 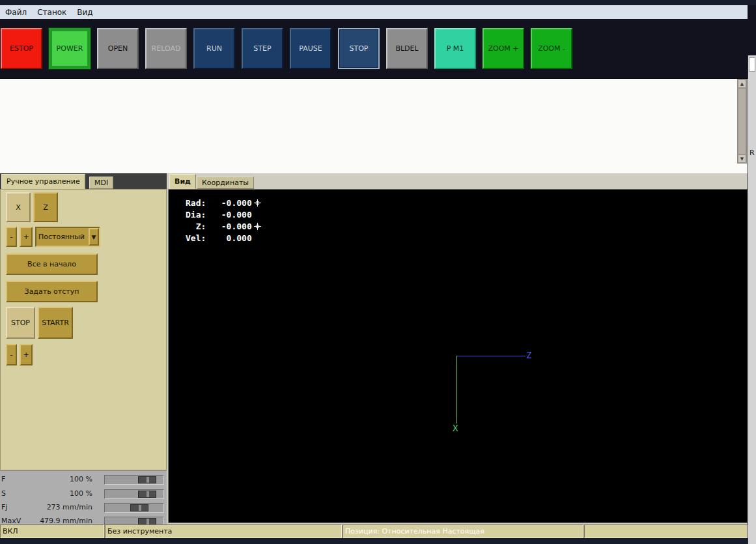 I want to click on spindle-stop-button: STOP, so click(x=21, y=323).